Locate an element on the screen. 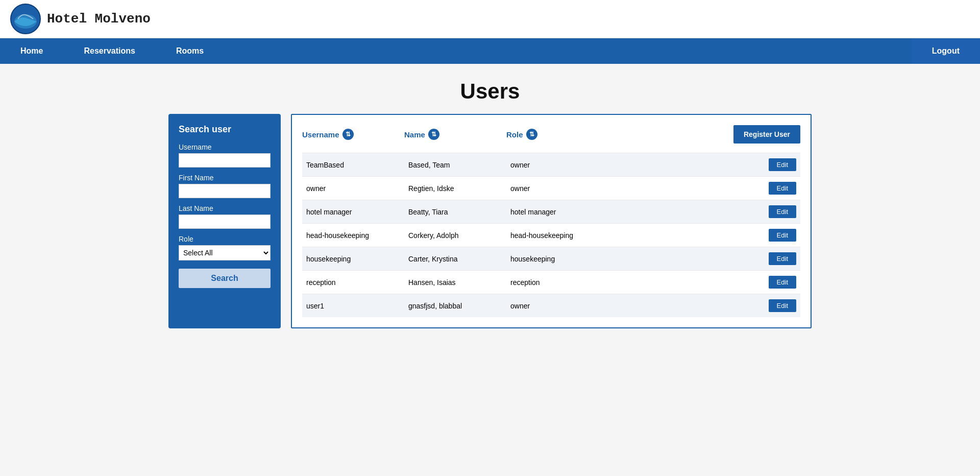 The image size is (980, 476). app-title: Hotel Molveno is located at coordinates (99, 19).